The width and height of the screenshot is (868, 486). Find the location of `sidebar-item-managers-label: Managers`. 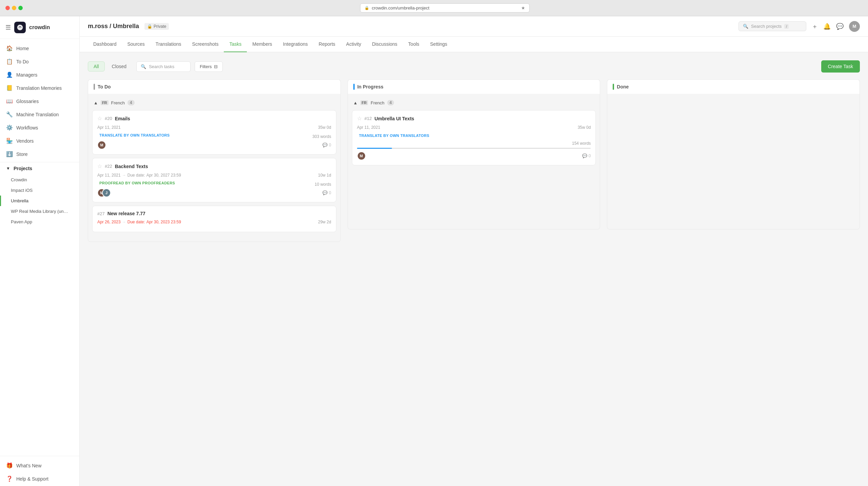

sidebar-item-managers-label: Managers is located at coordinates (27, 75).